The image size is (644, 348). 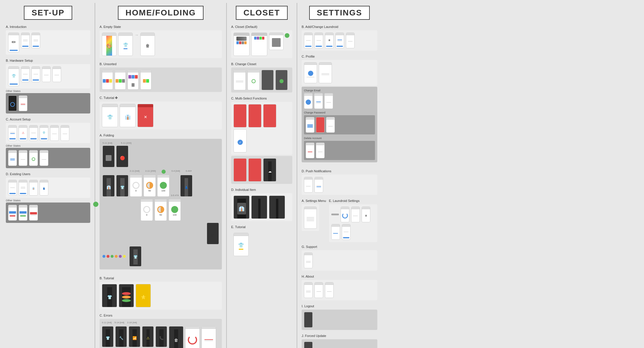 What do you see at coordinates (340, 40) in the screenshot?
I see `blue-line` at bounding box center [340, 40].